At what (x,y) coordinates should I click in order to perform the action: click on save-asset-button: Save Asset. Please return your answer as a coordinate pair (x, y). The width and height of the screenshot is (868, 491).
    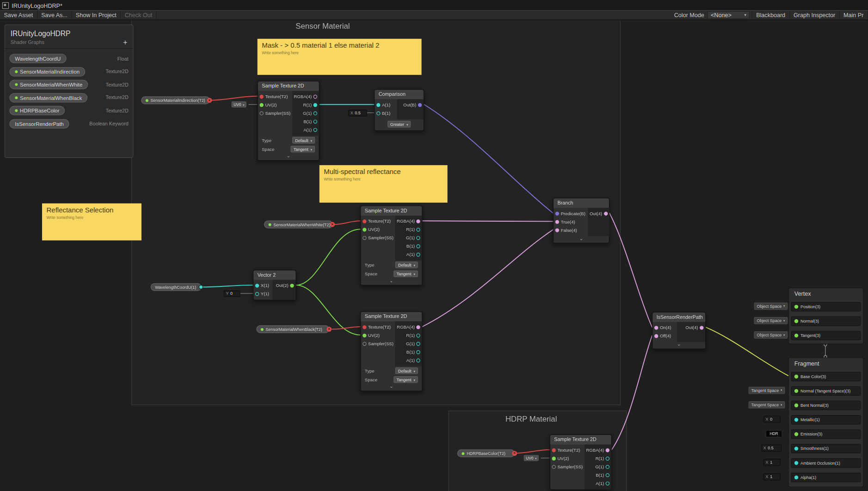
    Looking at the image, I should click on (18, 15).